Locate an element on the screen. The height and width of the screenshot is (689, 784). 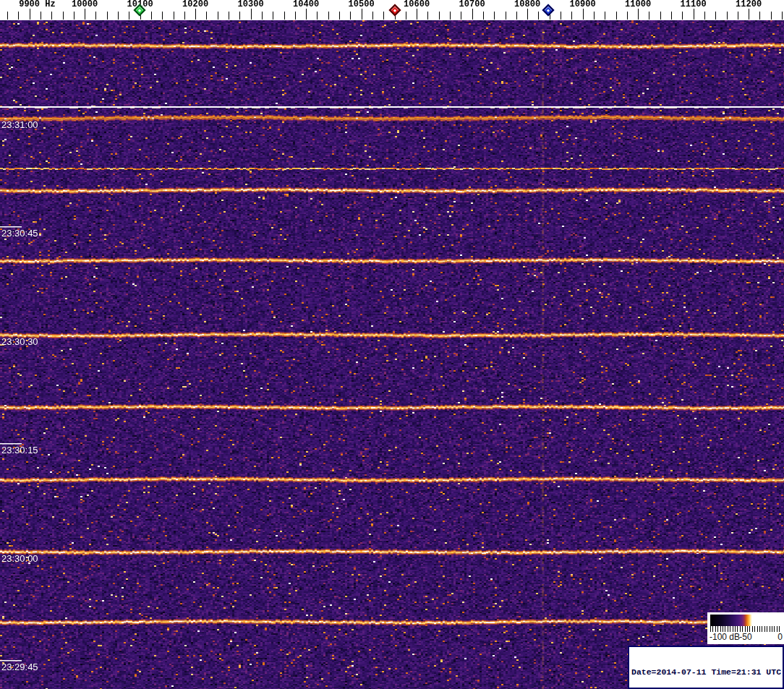
freq-label: 10800 is located at coordinates (527, 4).